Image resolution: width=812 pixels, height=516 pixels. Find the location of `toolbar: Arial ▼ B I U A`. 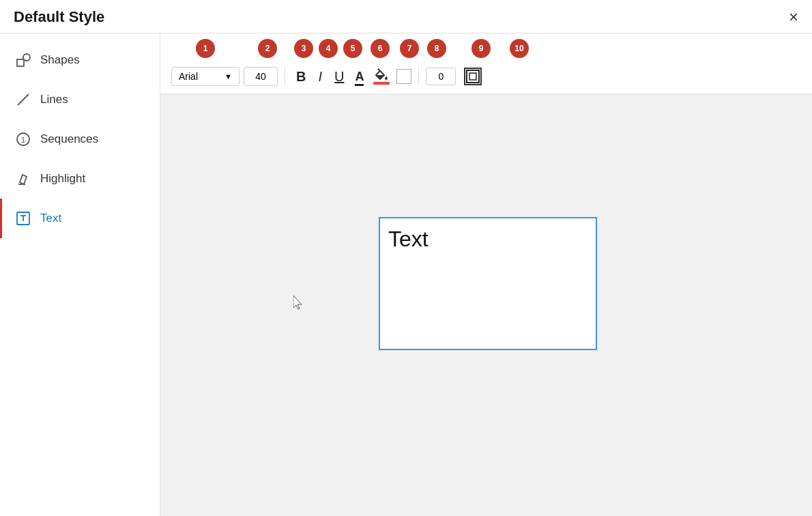

toolbar: Arial ▼ B I U A is located at coordinates (486, 76).